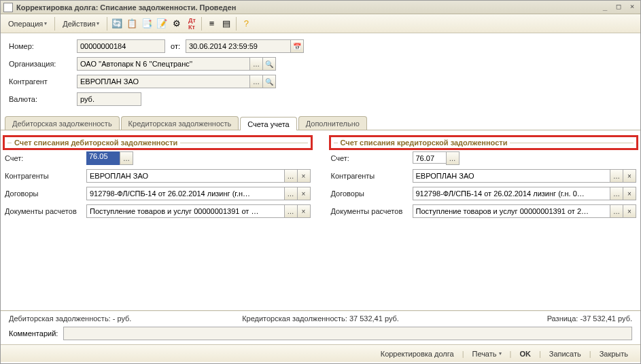 The width and height of the screenshot is (641, 364). Describe the element at coordinates (321, 318) in the screenshot. I see `totals-bar: Дебиторская задолженность: - руб. Кредит…` at that location.